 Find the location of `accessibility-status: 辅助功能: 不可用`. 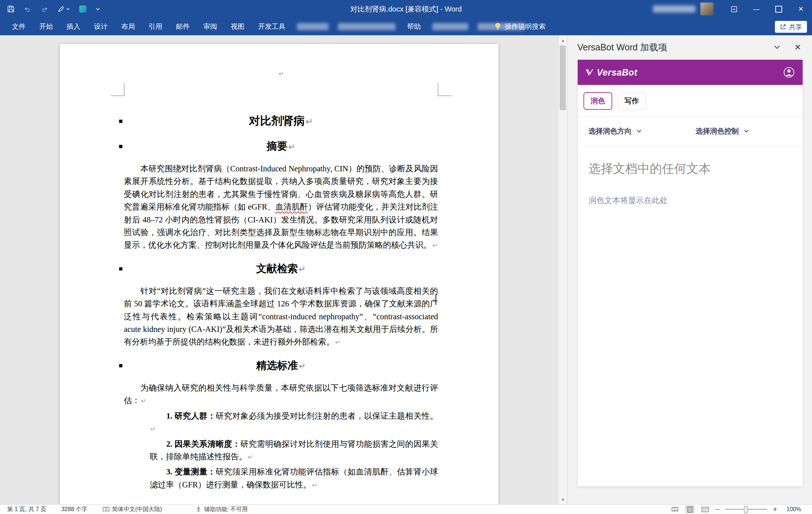

accessibility-status: 辅助功能: 不可用 is located at coordinates (222, 510).